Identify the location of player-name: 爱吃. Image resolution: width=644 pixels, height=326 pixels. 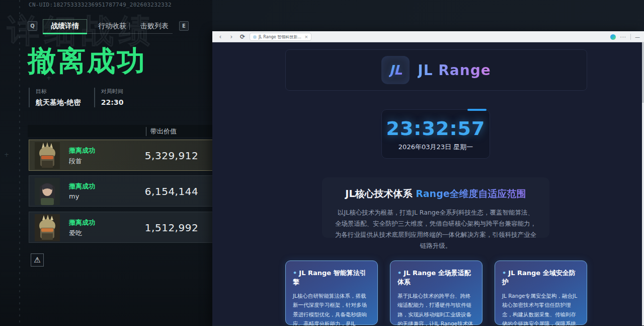
(75, 233).